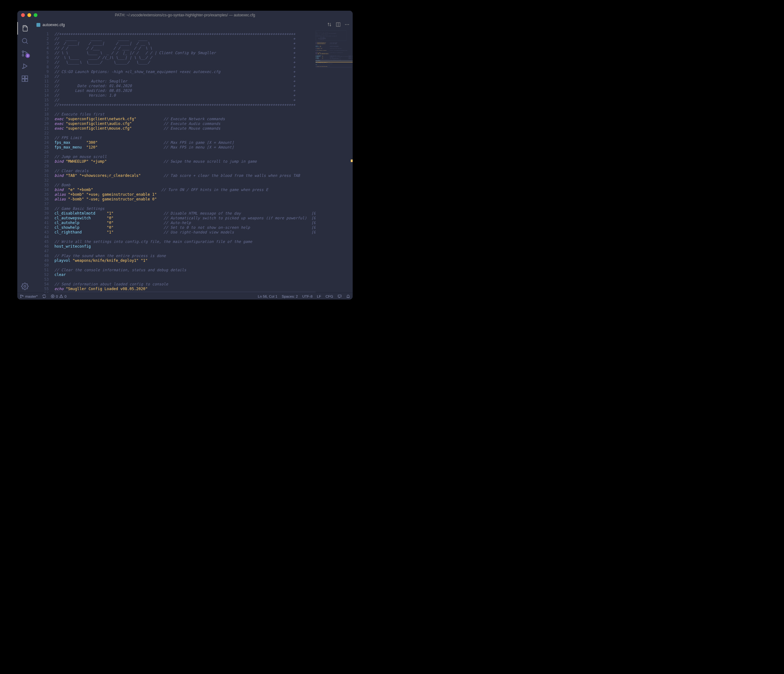  What do you see at coordinates (340, 296) in the screenshot?
I see `feedback-icon` at bounding box center [340, 296].